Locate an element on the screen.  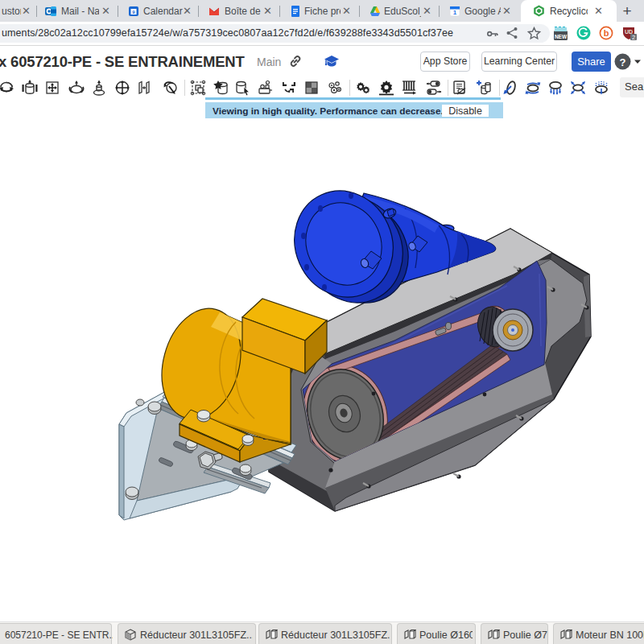
svg-text: NEW is located at coordinates (561, 37).